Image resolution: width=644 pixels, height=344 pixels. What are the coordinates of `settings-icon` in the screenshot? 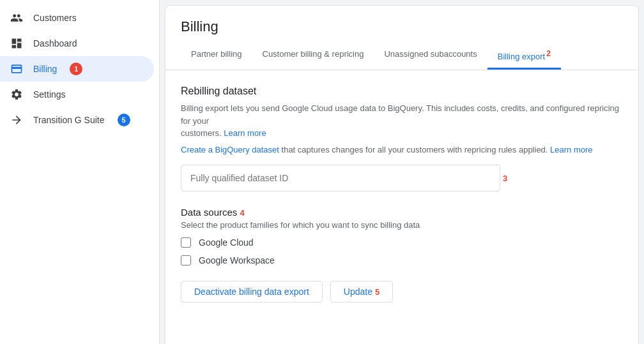 It's located at (17, 94).